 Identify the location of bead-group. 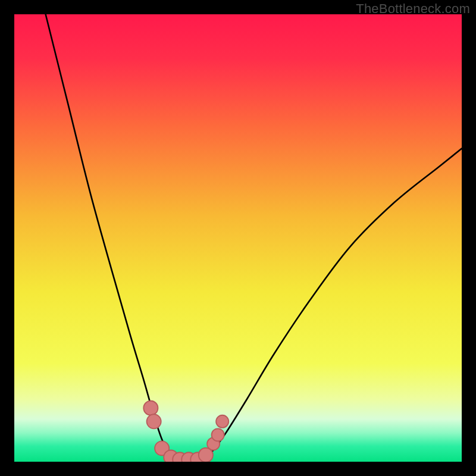
(186, 431).